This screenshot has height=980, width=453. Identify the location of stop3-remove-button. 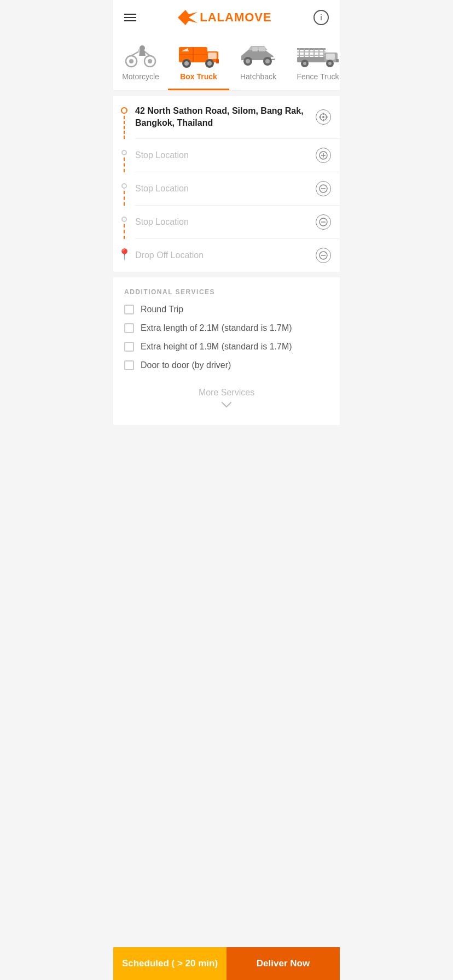
(323, 222).